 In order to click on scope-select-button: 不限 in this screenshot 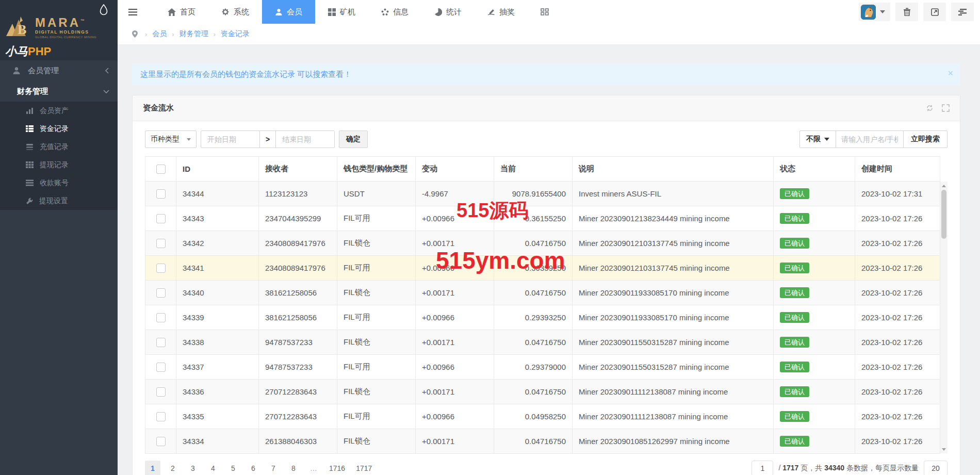, I will do `click(818, 139)`.